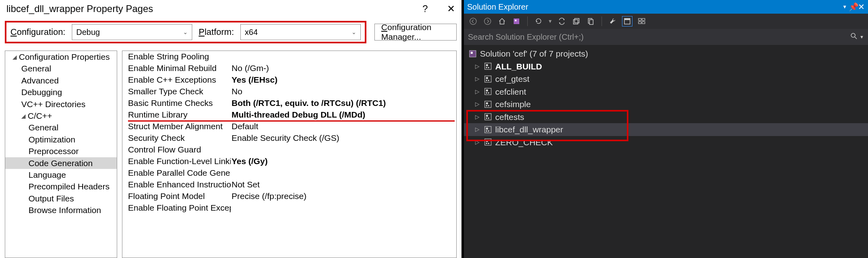 The image size is (868, 258). I want to click on tree-item-label: C/C++, so click(40, 116).